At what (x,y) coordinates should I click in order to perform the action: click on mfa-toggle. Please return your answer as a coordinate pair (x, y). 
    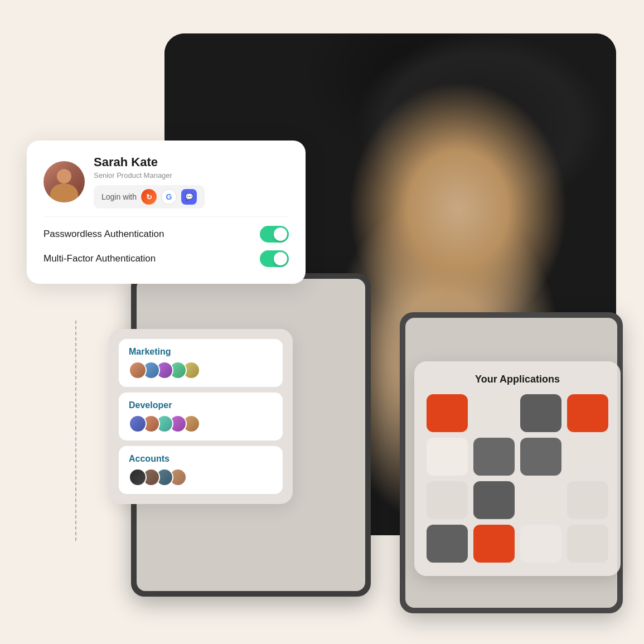
    Looking at the image, I should click on (274, 259).